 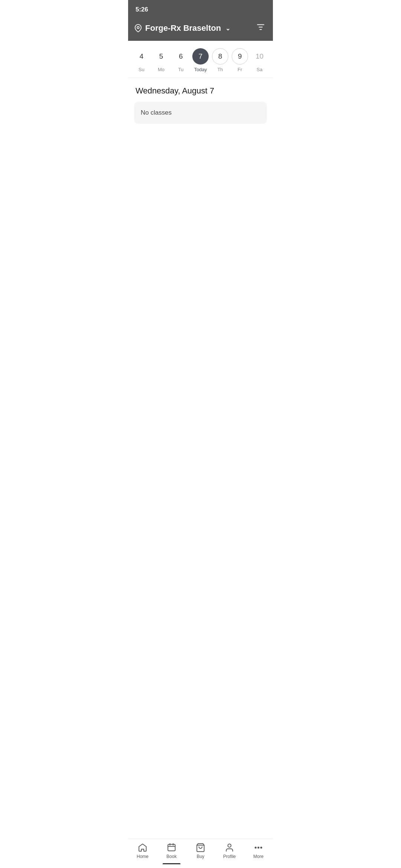 I want to click on no-classes-text: No classes, so click(x=156, y=113).